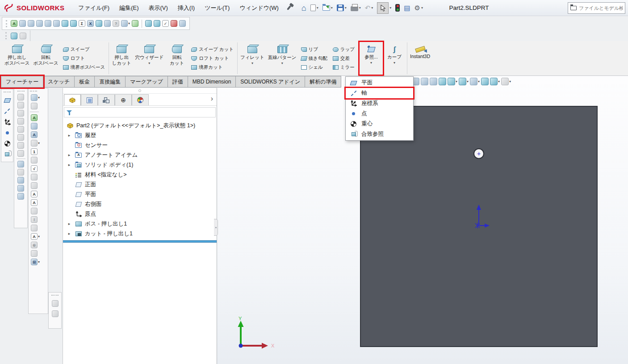 Image resolution: width=628 pixels, height=364 pixels. Describe the element at coordinates (89, 100) in the screenshot. I see `tab-property-manager` at that location.